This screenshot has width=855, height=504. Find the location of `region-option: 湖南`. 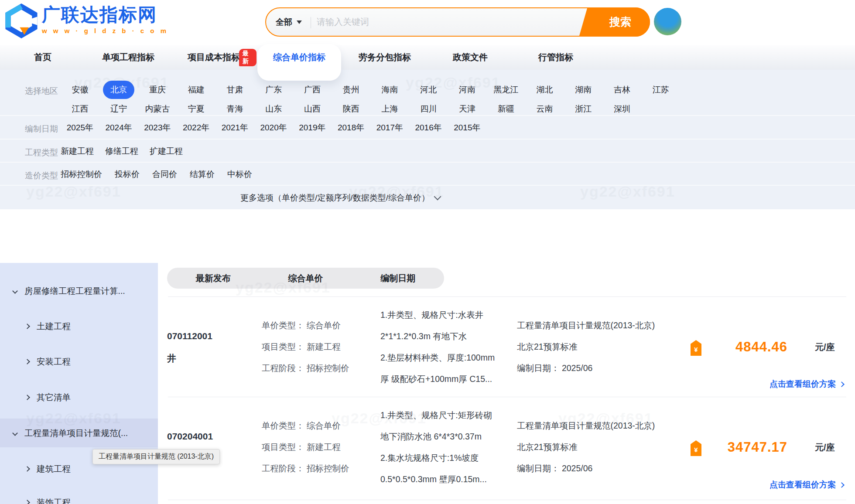

region-option: 湖南 is located at coordinates (584, 90).